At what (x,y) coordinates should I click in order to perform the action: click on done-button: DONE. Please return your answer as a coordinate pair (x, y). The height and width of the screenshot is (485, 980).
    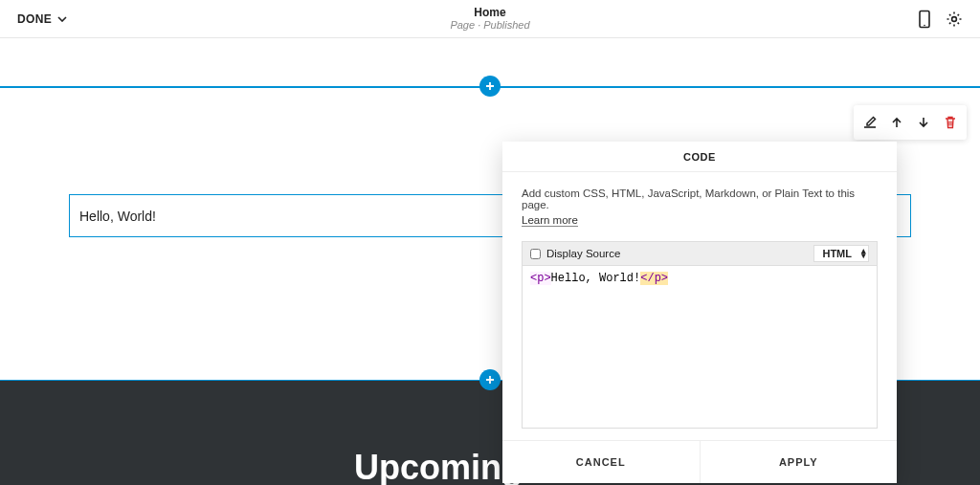
    Looking at the image, I should click on (42, 19).